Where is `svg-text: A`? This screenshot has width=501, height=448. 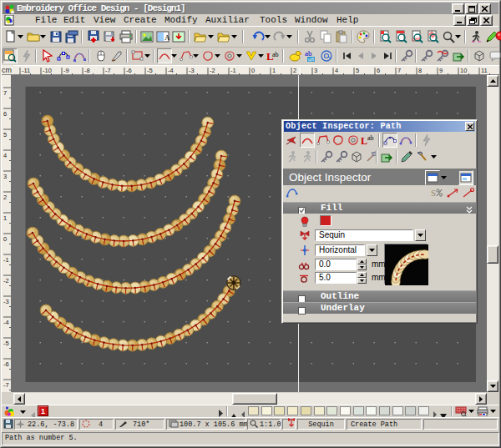
svg-text: A is located at coordinates (167, 38).